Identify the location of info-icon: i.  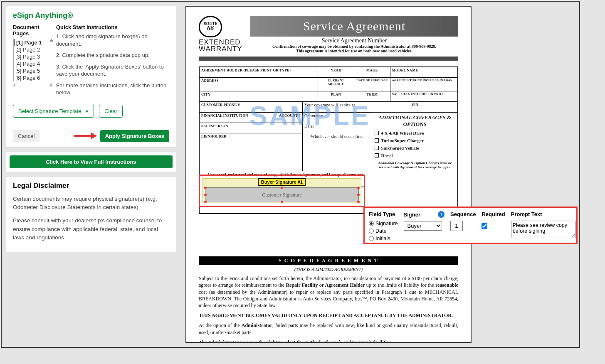
(441, 214).